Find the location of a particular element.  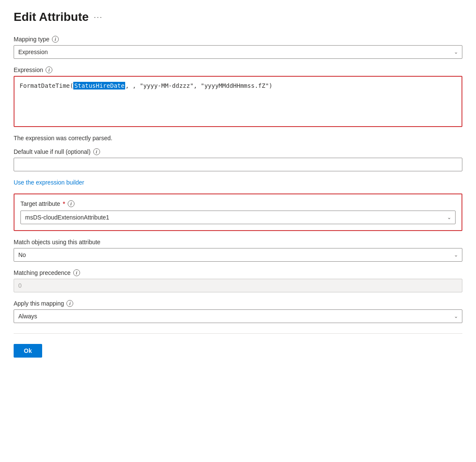

expression-suffix: , , "yyyy-MM-ddzzz", "yyyyMMddHHmmss.fZ"… is located at coordinates (199, 86).